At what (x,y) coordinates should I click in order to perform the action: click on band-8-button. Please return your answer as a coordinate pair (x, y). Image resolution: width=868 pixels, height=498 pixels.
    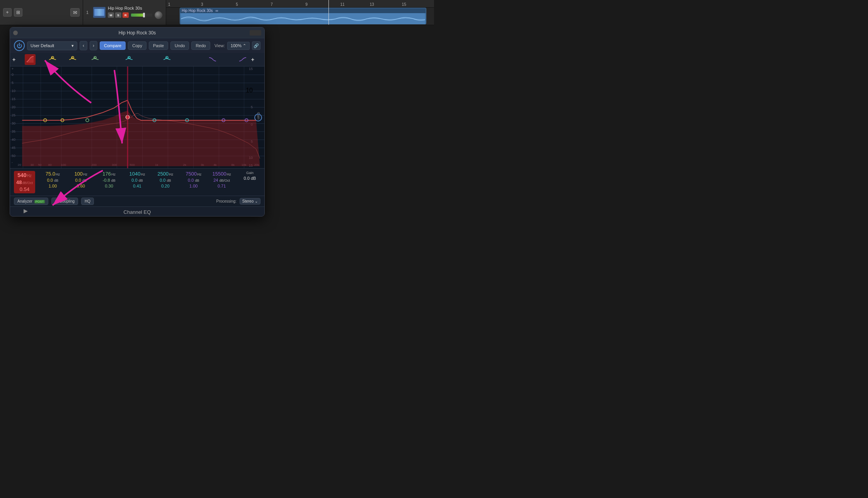
    Looking at the image, I should click on (243, 60).